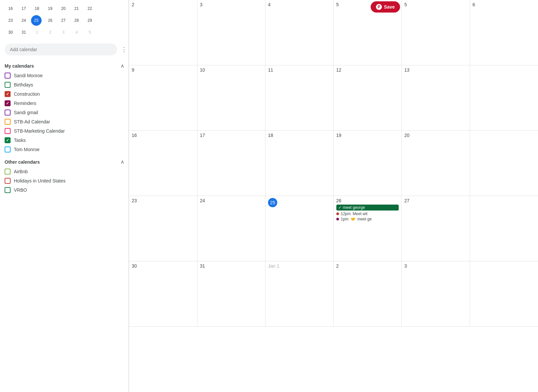 This screenshot has width=538, height=392. I want to click on calendar-checkbox-airbnb, so click(8, 172).